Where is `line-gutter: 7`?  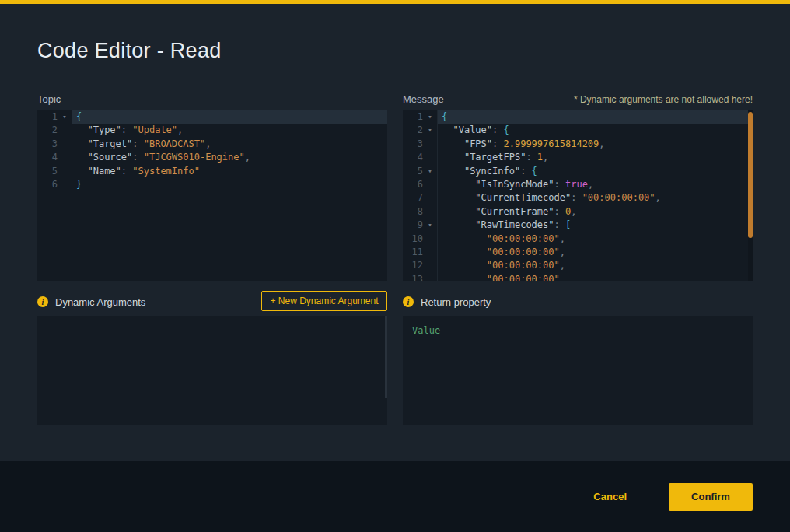 line-gutter: 7 is located at coordinates (420, 198).